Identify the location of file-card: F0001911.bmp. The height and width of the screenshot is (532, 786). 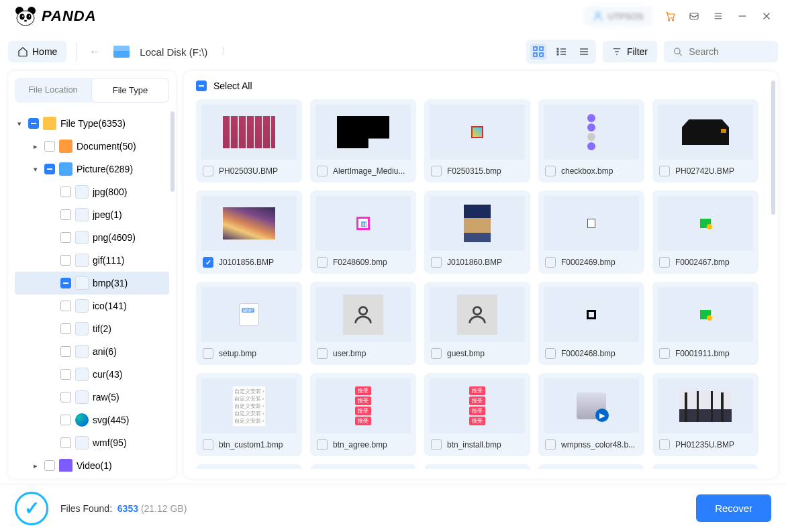
(705, 323).